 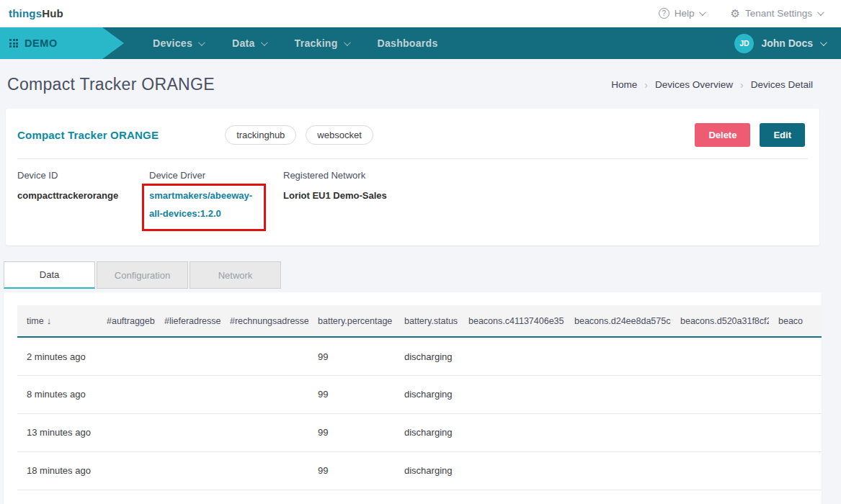 I want to click on nav-item-label: Devices, so click(x=173, y=43).